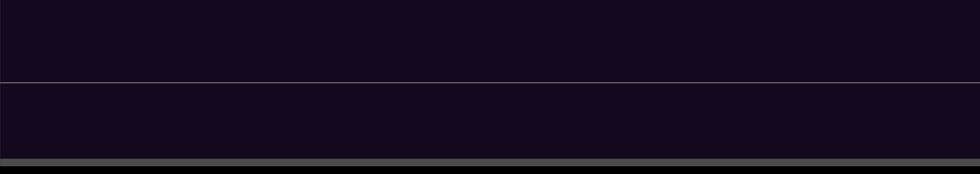  Describe the element at coordinates (490, 163) in the screenshot. I see `time-ruler` at that location.